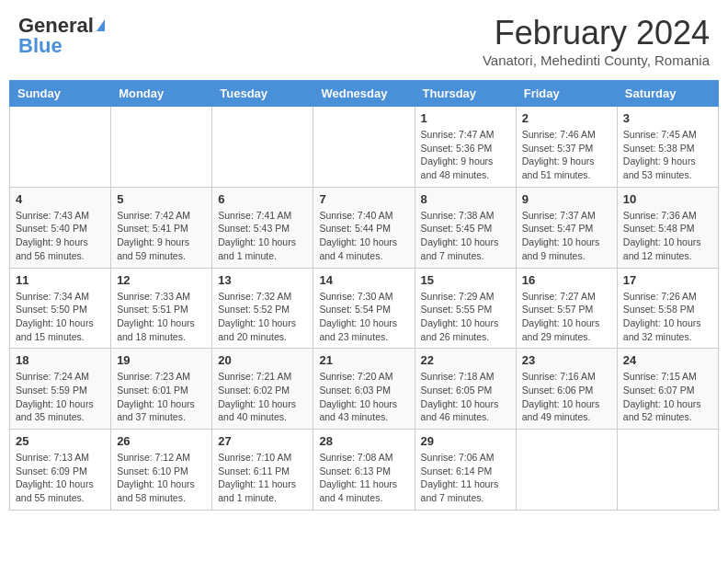 This screenshot has width=728, height=563. What do you see at coordinates (364, 389) in the screenshot?
I see `calendar-week-row: 18Sunrise: 7:24 AM Sunset: 5:59 PM Dayli…` at bounding box center [364, 389].